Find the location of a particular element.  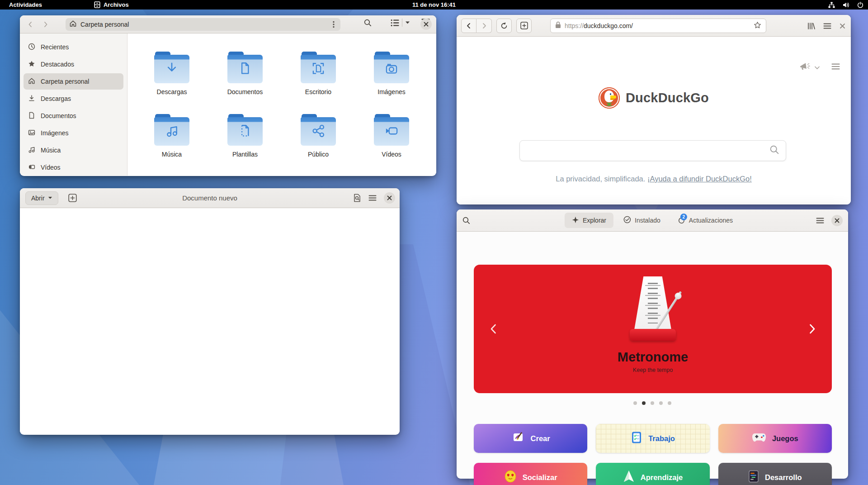

tagline: La privacidad, simplificada. ¡Ayuda a di… is located at coordinates (654, 179).